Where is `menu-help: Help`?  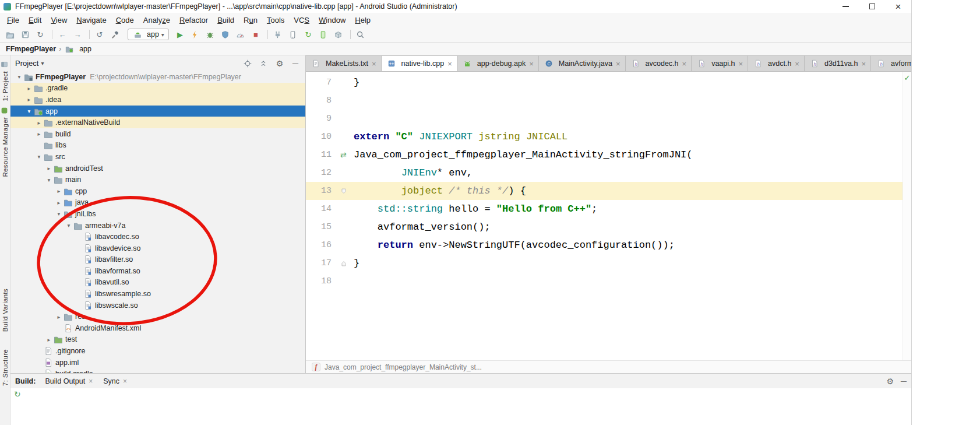
menu-help: Help is located at coordinates (362, 20).